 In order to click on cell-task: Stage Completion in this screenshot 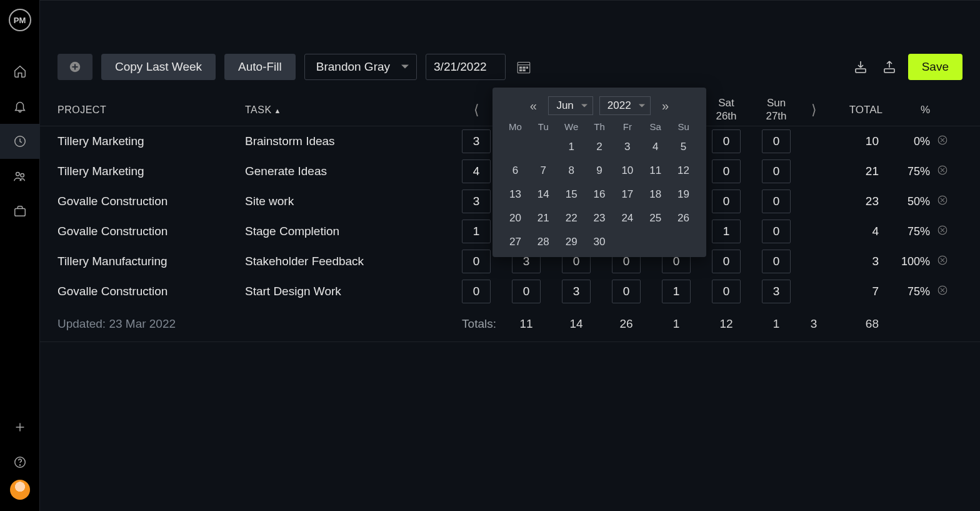, I will do `click(348, 231)`.